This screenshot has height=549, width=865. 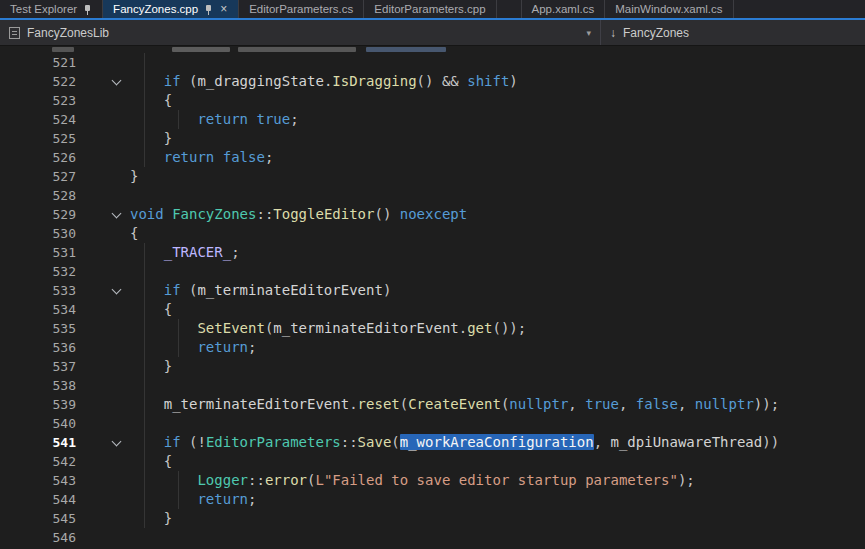 I want to click on project-dropdown: FancyZonesLib ▾, so click(x=300, y=32).